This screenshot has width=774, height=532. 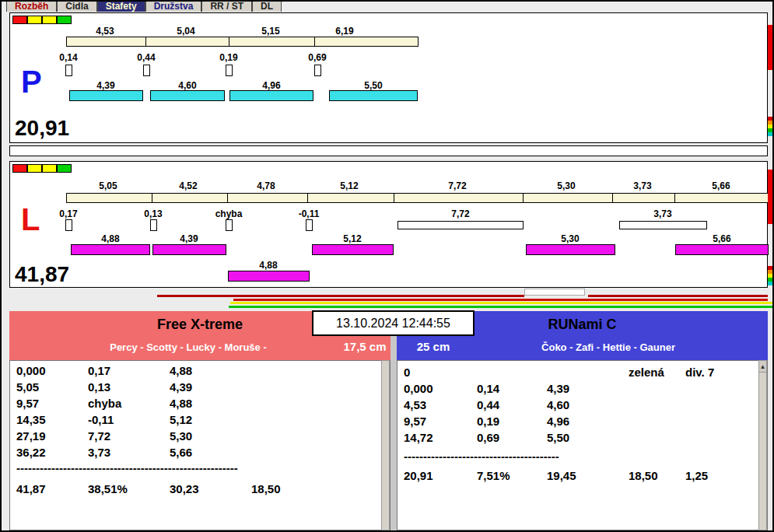 What do you see at coordinates (121, 6) in the screenshot?
I see `tab-stafety: Štafety` at bounding box center [121, 6].